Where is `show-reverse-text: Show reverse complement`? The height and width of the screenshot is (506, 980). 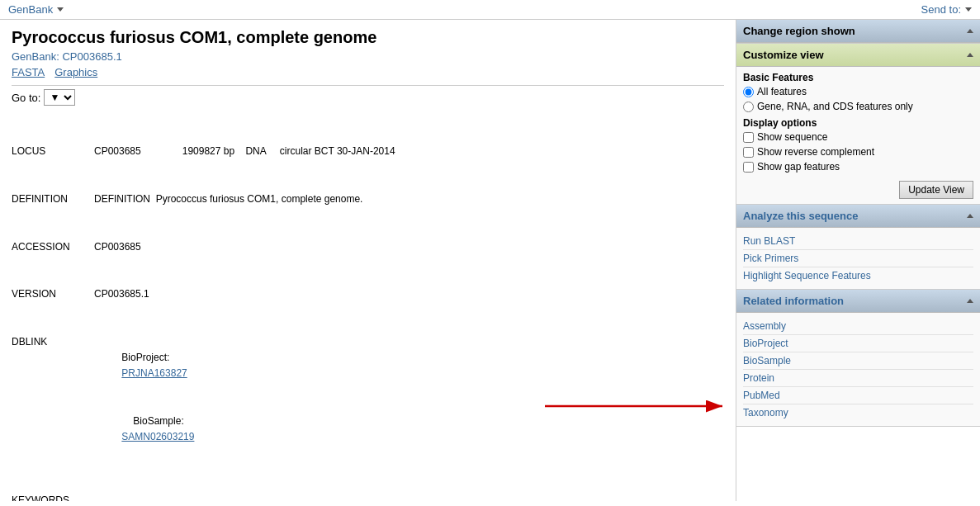
show-reverse-text: Show reverse complement is located at coordinates (816, 152).